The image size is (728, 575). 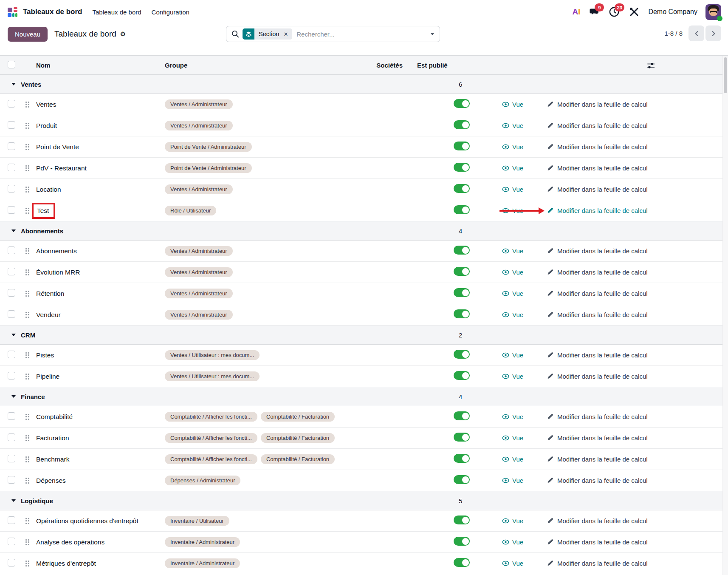 I want to click on group-header-row: Abonnements 4, so click(x=364, y=231).